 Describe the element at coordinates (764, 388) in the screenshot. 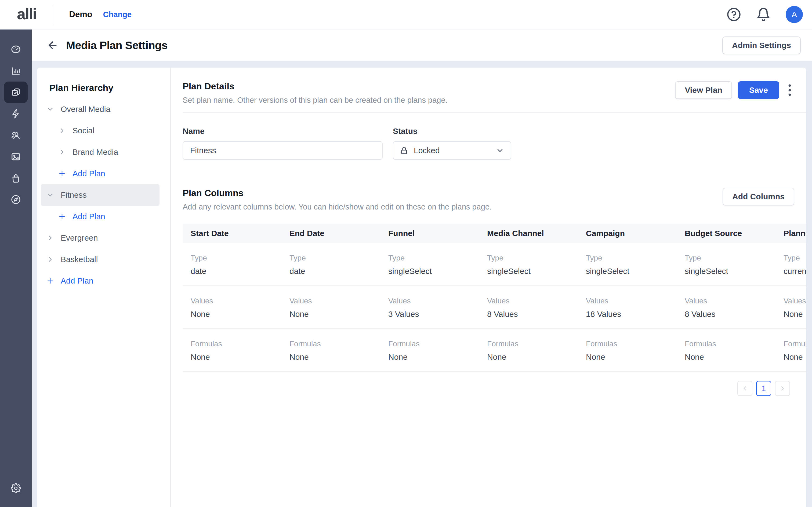

I see `page-number-button: 1` at that location.